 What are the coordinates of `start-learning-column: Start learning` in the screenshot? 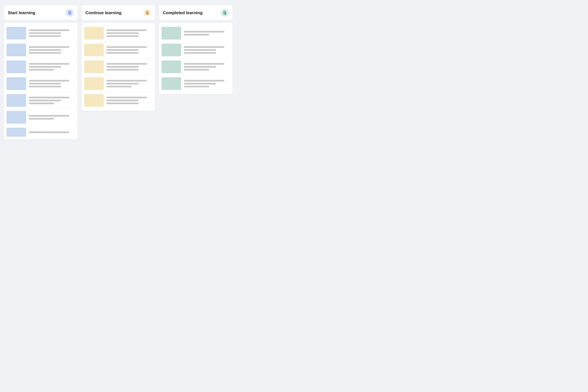 It's located at (41, 72).